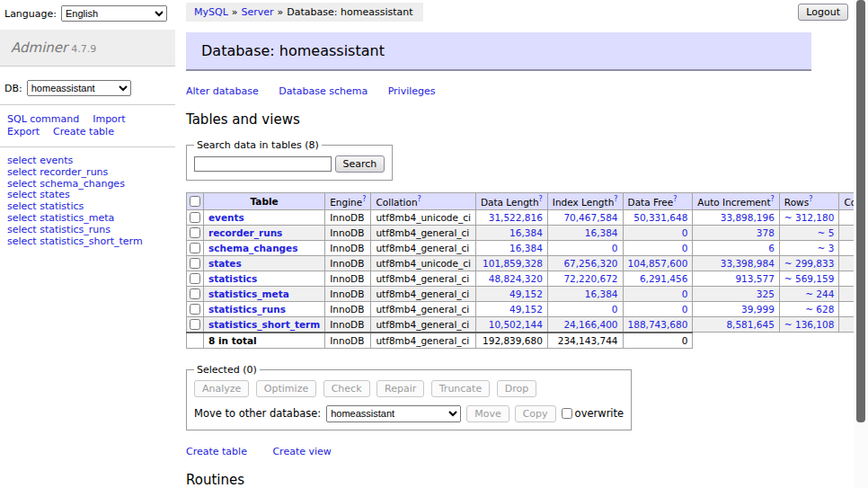  I want to click on table-name-link: statistics_meta, so click(249, 294).